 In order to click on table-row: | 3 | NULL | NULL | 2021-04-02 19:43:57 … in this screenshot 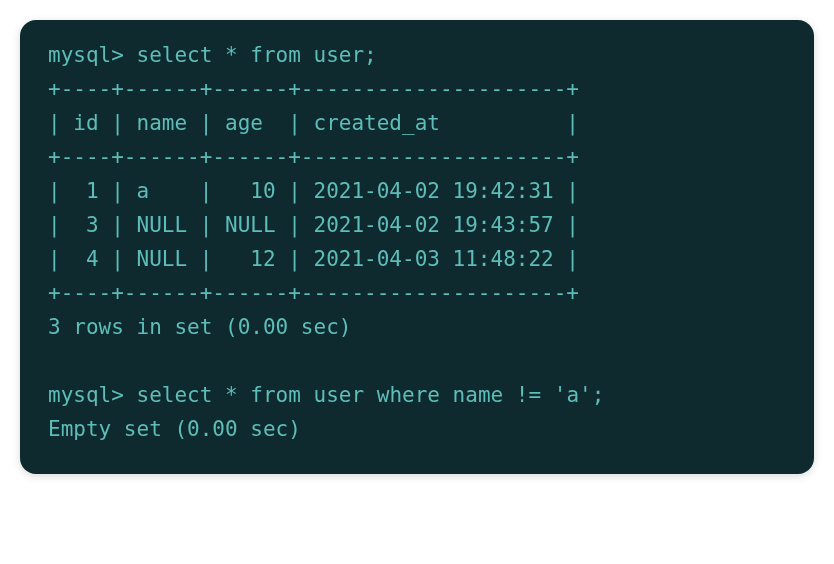, I will do `click(314, 225)`.